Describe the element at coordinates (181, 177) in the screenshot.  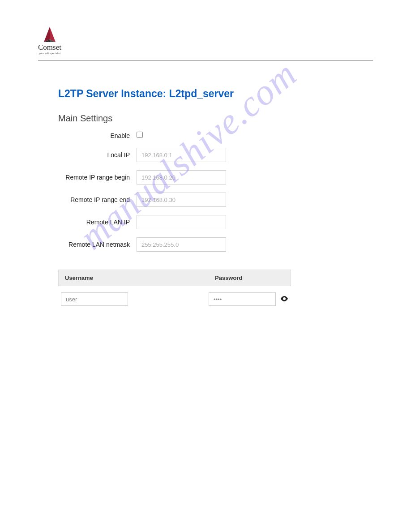
I see `remote-ip-begin-input` at that location.